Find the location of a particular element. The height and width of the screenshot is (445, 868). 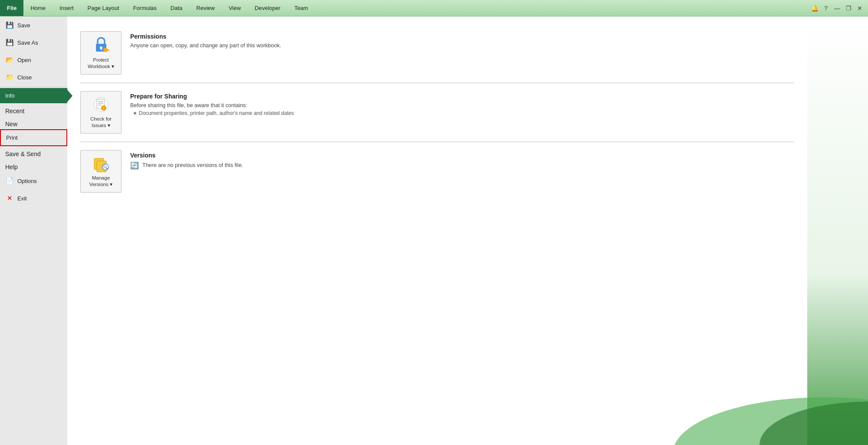

prepare-sharing-bullet: Document properties, printer path, autho… is located at coordinates (464, 113).